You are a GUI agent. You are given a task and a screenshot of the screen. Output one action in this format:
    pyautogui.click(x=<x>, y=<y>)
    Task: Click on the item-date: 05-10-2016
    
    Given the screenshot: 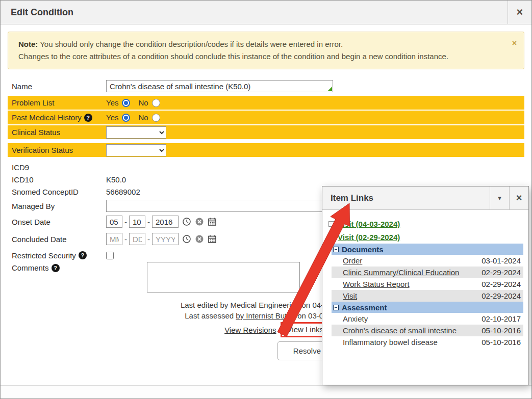 What is the action you would take?
    pyautogui.click(x=501, y=330)
    